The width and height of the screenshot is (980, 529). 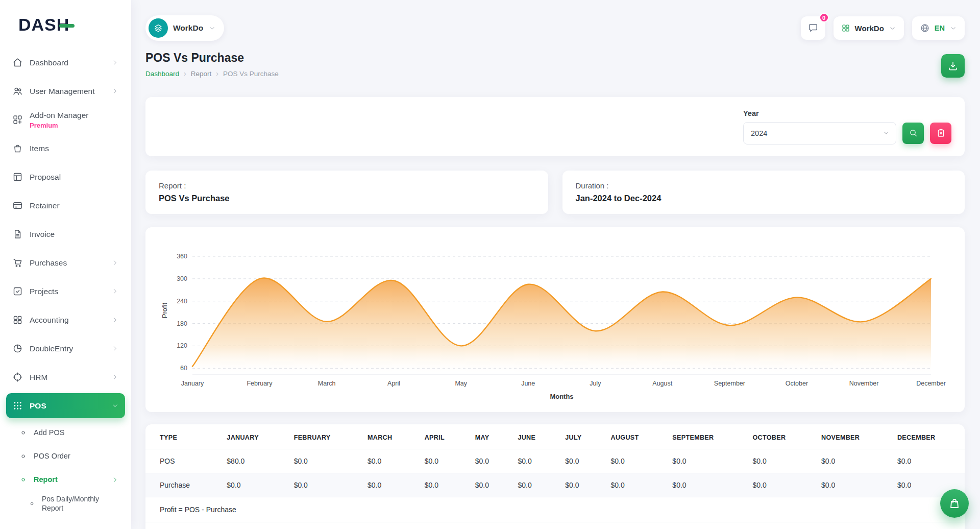 I want to click on company-menu-button: WorkDo, so click(x=869, y=28).